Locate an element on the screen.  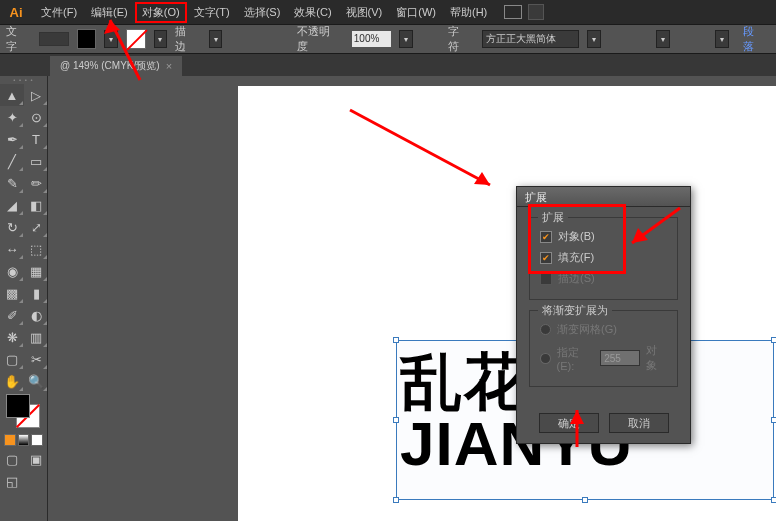
app-logo: Ai is located at coordinates (16, 12).